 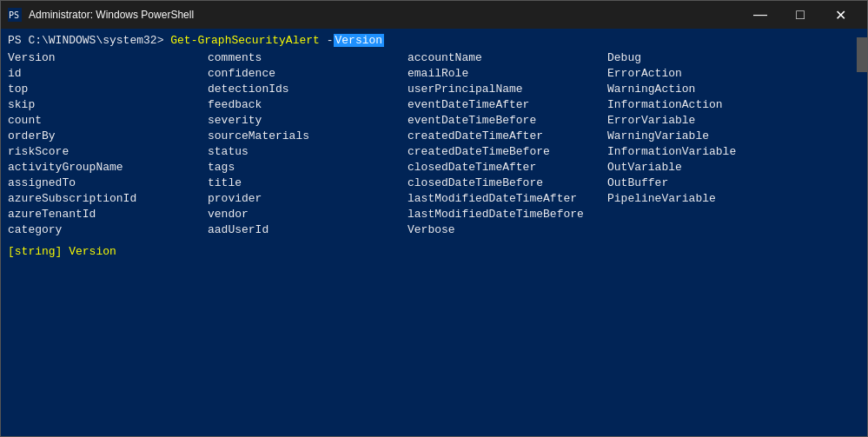 I want to click on output-cell: InformationAction, so click(x=707, y=105).